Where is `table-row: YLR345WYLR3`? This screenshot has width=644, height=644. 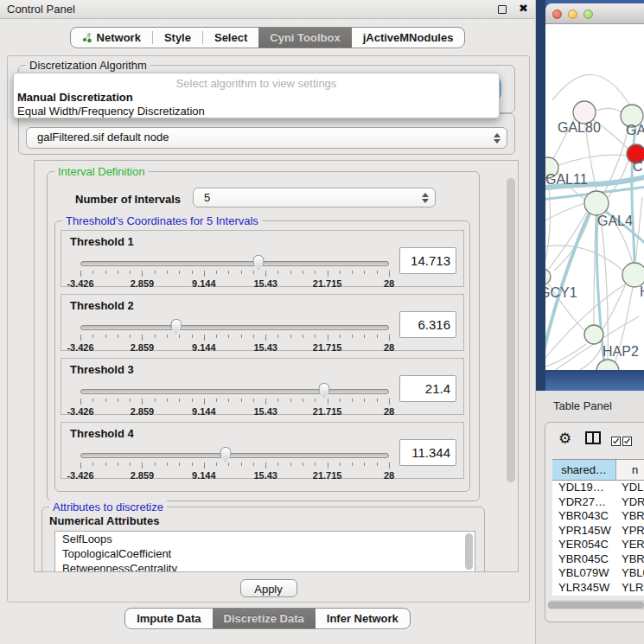
table-row: YLR345WYLR3 is located at coordinates (598, 588).